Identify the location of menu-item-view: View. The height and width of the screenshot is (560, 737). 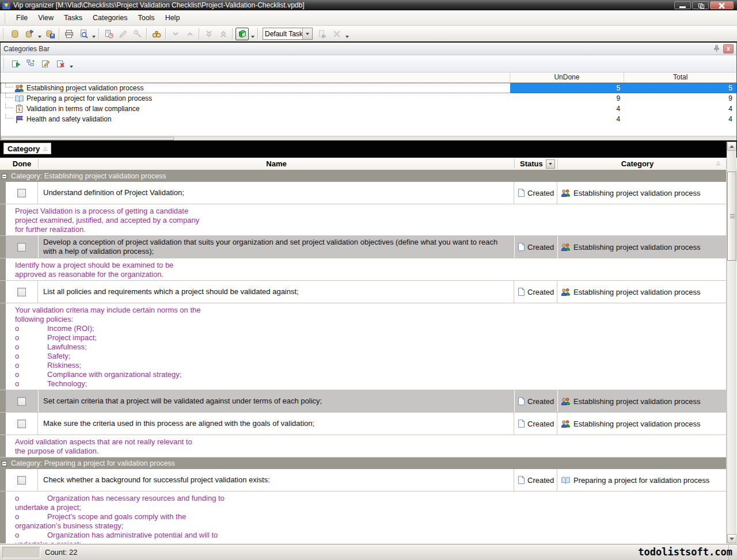
(46, 18).